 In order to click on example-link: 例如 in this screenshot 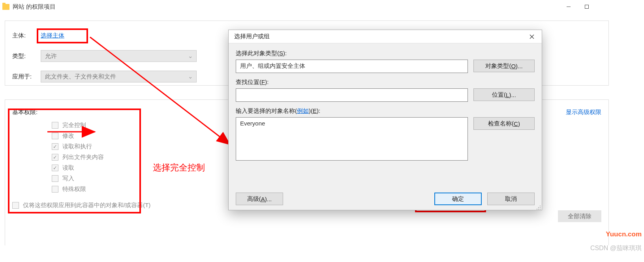, I will do `click(303, 110)`.